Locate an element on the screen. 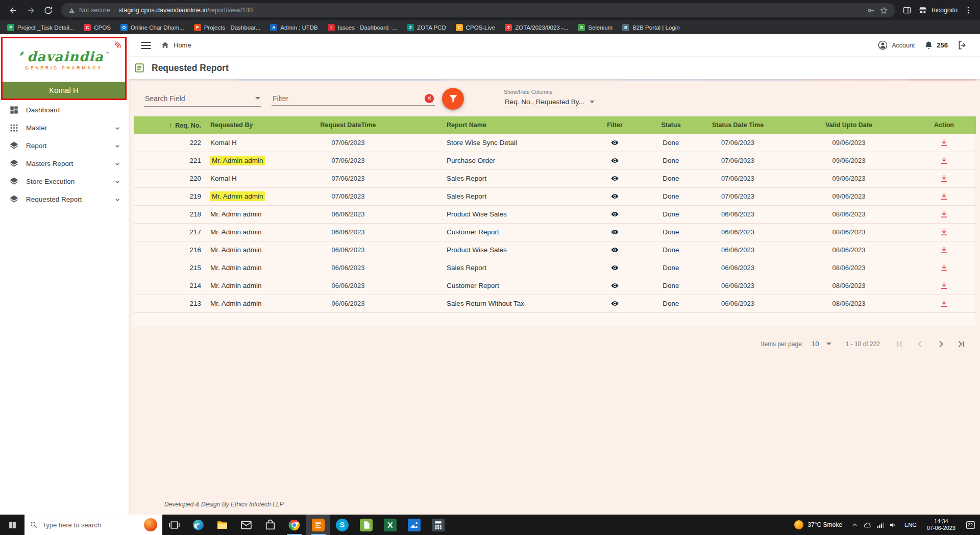 This screenshot has height=535, width=980. table-row: 219 Mr. Admin admin 07/06/2023 Sales Rep… is located at coordinates (555, 196).